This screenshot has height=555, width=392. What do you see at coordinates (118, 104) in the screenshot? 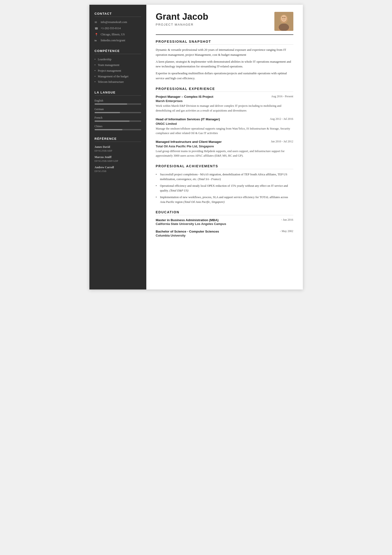
I see `langue-english-bar-bg` at bounding box center [118, 104].